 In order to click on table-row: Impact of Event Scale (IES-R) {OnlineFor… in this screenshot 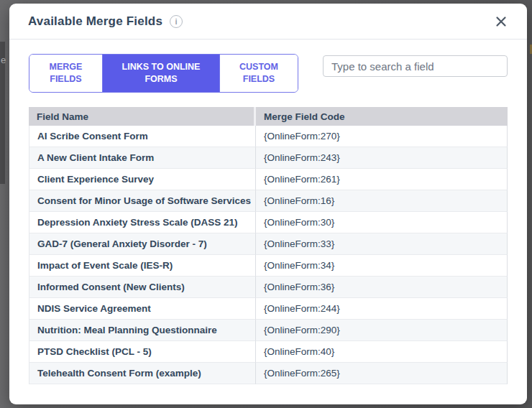, I will do `click(268, 266)`.